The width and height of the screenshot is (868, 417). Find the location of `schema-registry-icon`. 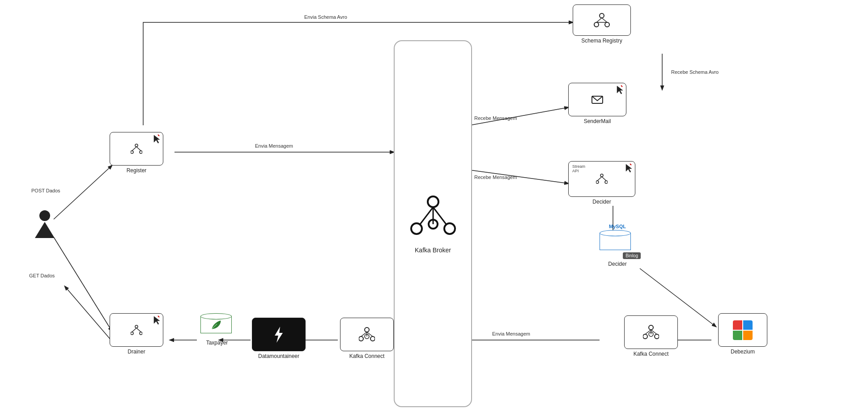

schema-registry-icon is located at coordinates (602, 20).